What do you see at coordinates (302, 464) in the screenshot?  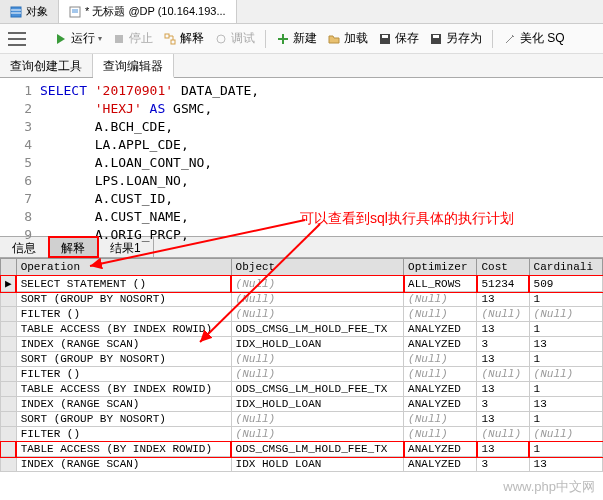 I see `table-row: INDEX (RANGE SCAN)IDX HOLD LOANANALYZED3…` at bounding box center [302, 464].